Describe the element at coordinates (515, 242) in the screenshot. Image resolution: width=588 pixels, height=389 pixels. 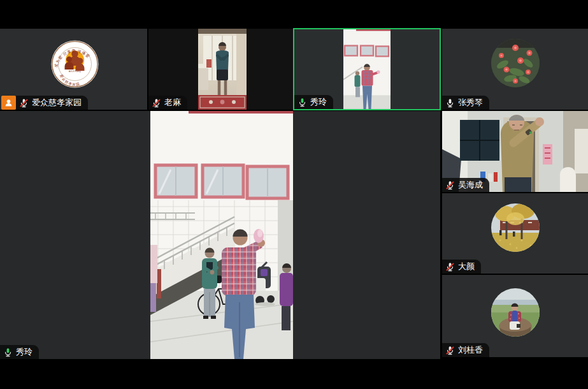
I see `leaf-covered-ground` at that location.